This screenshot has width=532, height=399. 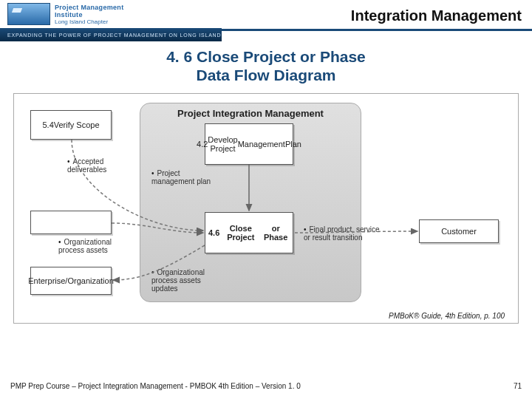 What do you see at coordinates (266, 21) in the screenshot?
I see `header: Project Management Institute Long Island…` at bounding box center [266, 21].